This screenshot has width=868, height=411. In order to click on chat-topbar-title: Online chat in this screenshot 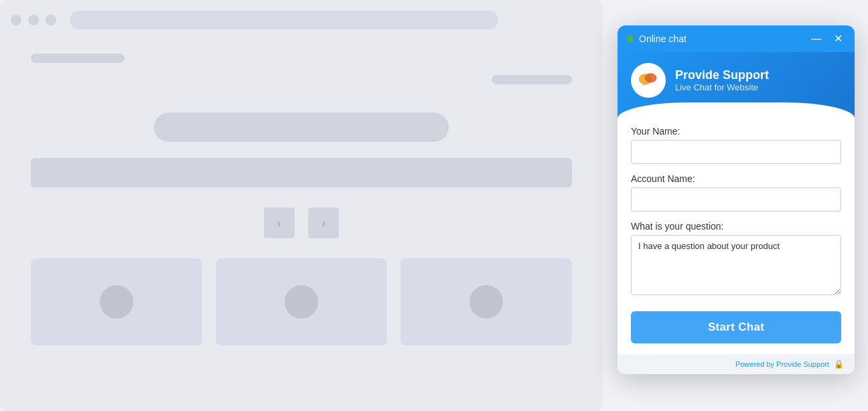, I will do `click(663, 39)`.